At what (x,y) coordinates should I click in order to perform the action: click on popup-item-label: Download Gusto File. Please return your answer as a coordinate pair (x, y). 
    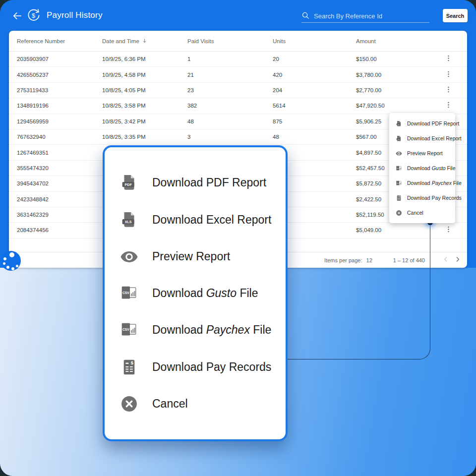
    Looking at the image, I should click on (205, 294).